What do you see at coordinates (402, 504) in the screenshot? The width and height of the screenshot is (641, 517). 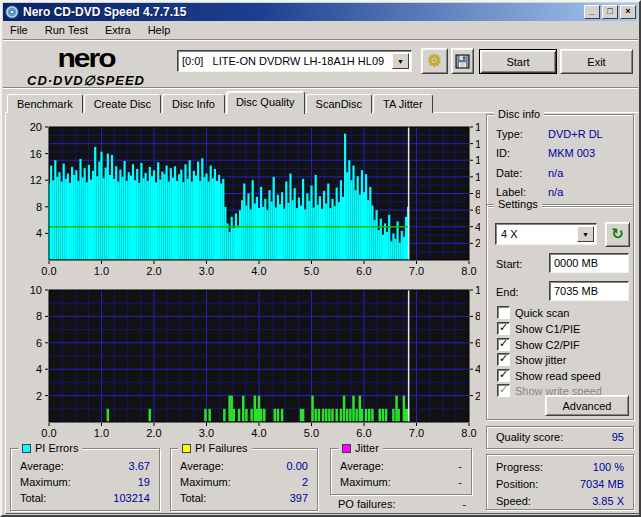 I see `po-failures-row: PO failures: -` at bounding box center [402, 504].